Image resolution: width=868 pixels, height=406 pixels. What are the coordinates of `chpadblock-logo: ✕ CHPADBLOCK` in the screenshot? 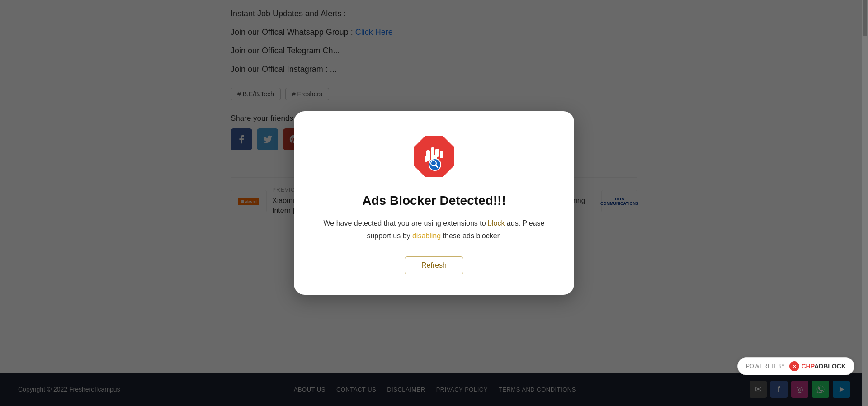 It's located at (817, 366).